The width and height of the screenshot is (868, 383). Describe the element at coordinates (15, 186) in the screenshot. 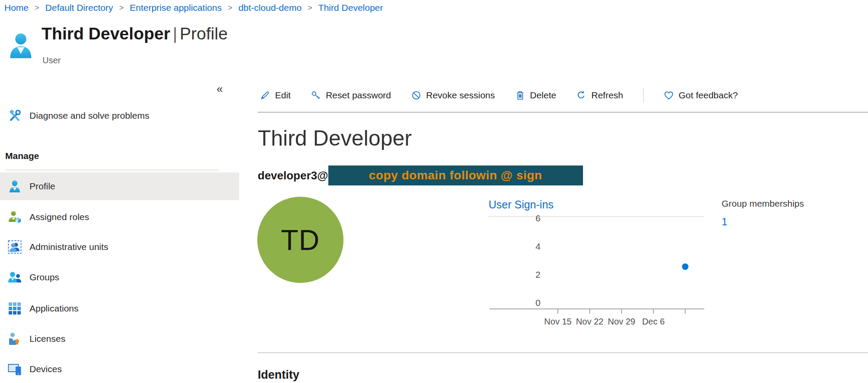

I see `profile-icon` at that location.